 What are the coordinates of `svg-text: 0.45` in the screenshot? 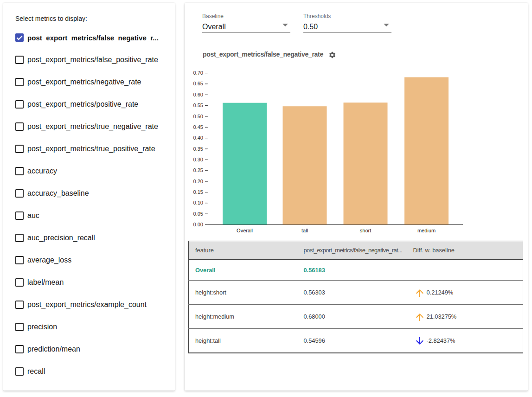 It's located at (199, 127).